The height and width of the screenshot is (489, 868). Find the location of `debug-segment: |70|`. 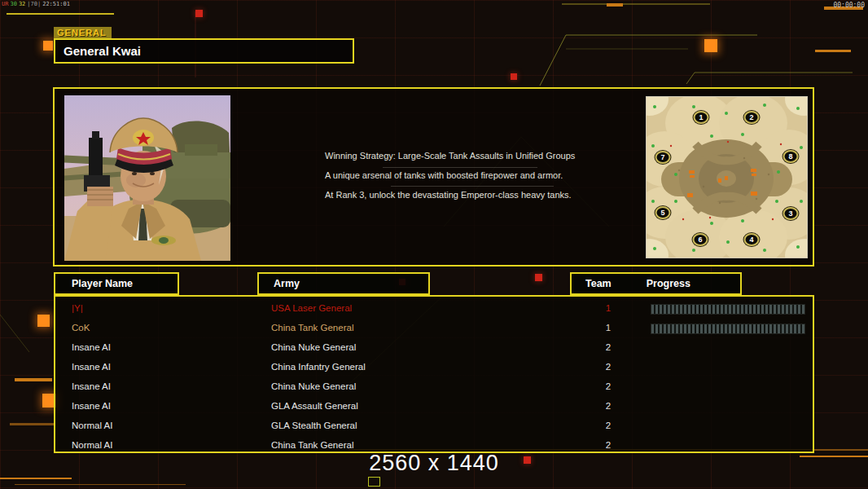

debug-segment: |70| is located at coordinates (34, 4).